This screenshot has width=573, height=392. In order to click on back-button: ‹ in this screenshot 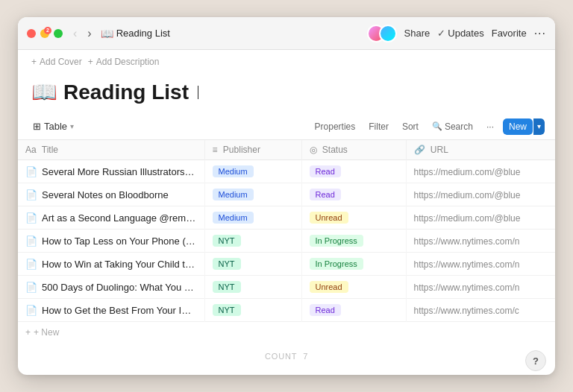, I will do `click(75, 34)`.